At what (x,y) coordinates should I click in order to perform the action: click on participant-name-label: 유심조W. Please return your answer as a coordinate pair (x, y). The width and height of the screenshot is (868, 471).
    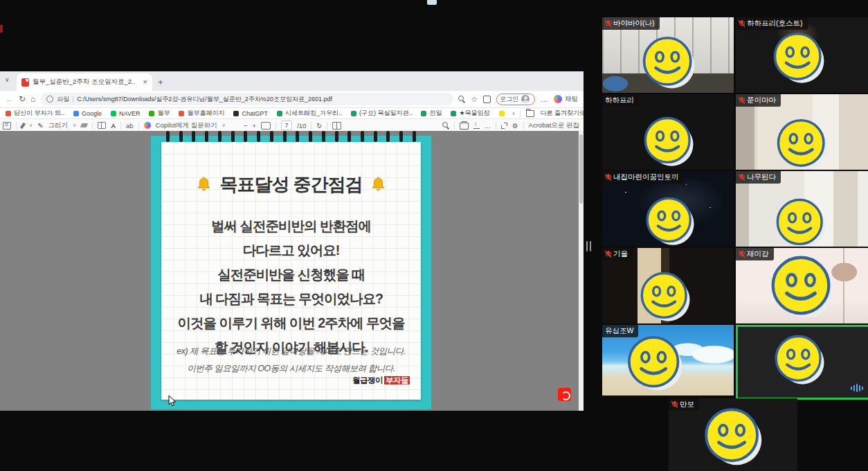
    Looking at the image, I should click on (620, 331).